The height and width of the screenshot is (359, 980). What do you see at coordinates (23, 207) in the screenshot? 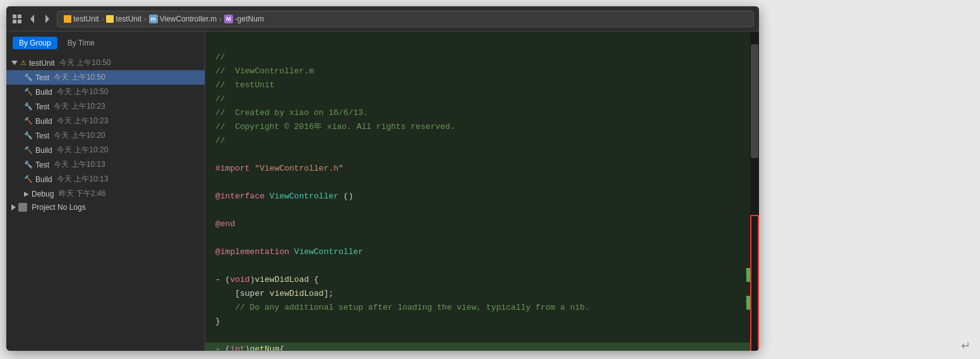
I see `project-icon` at bounding box center [23, 207].